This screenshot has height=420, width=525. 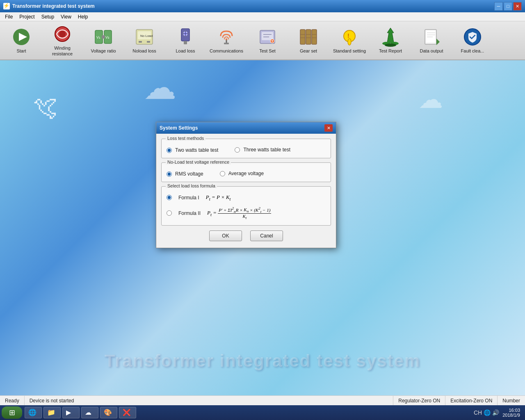 I want to click on load-formula-group: Select load loss formula Formula I Pt = …, so click(x=246, y=206).